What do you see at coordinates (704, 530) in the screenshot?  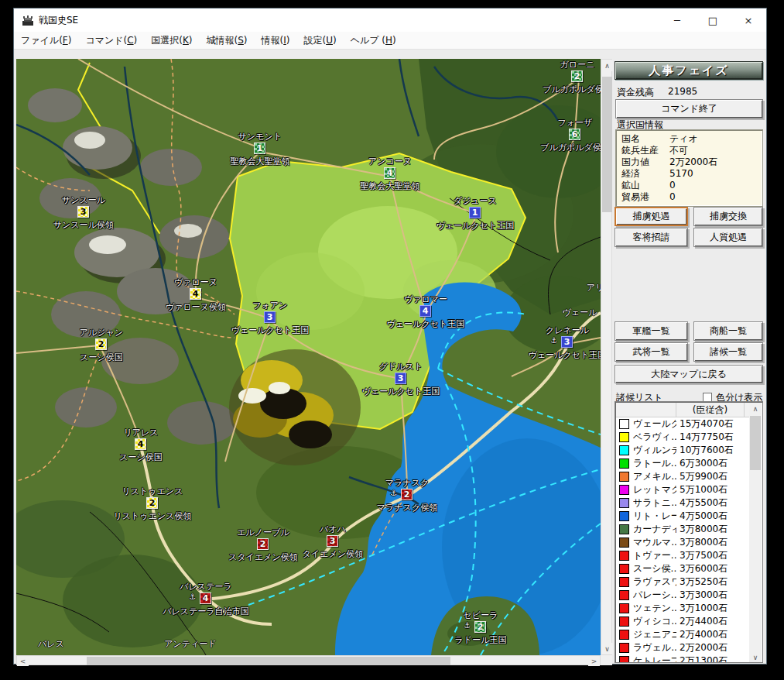 I see `lord-koku-value: 3万8000石` at bounding box center [704, 530].